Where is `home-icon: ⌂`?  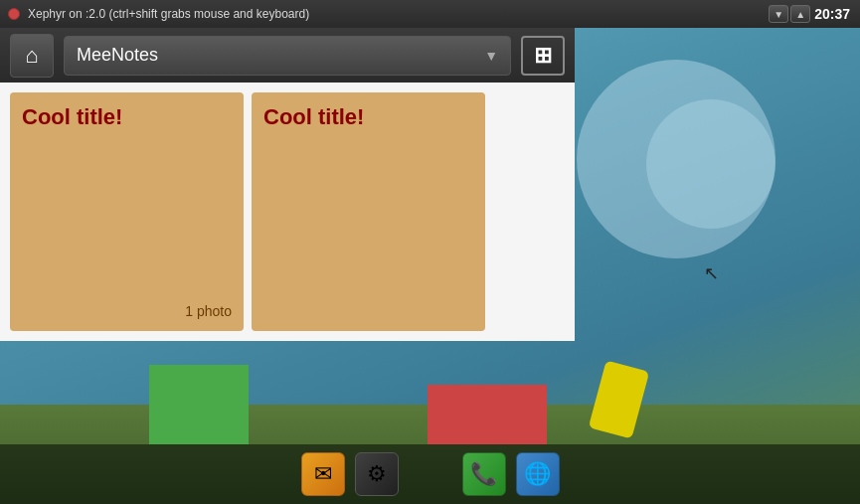
home-icon: ⌂ is located at coordinates (32, 56).